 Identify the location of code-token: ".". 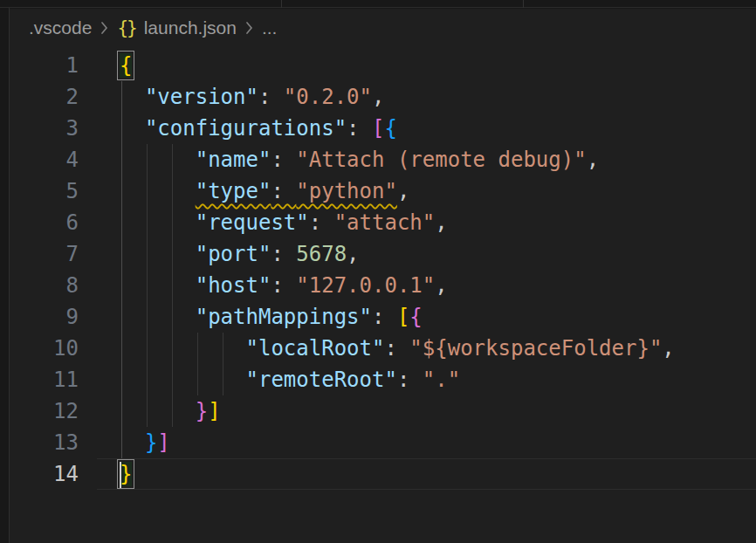
(442, 380).